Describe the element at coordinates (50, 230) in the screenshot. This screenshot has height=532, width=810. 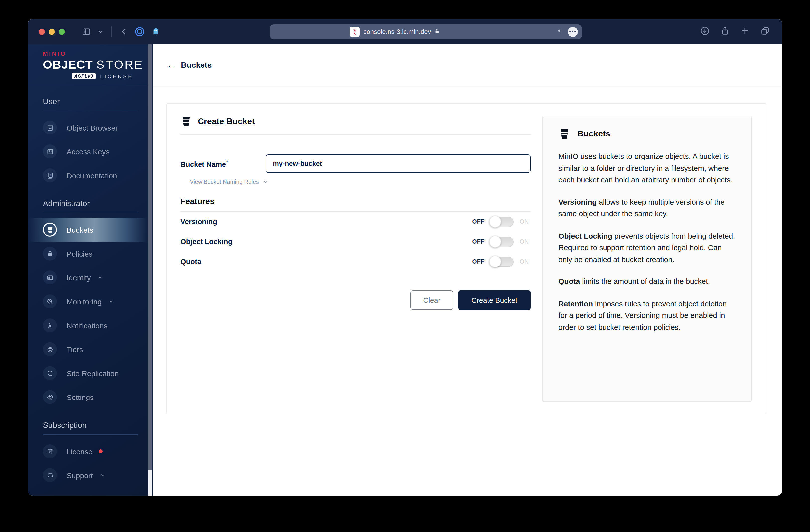
I see `buckets-icon` at that location.